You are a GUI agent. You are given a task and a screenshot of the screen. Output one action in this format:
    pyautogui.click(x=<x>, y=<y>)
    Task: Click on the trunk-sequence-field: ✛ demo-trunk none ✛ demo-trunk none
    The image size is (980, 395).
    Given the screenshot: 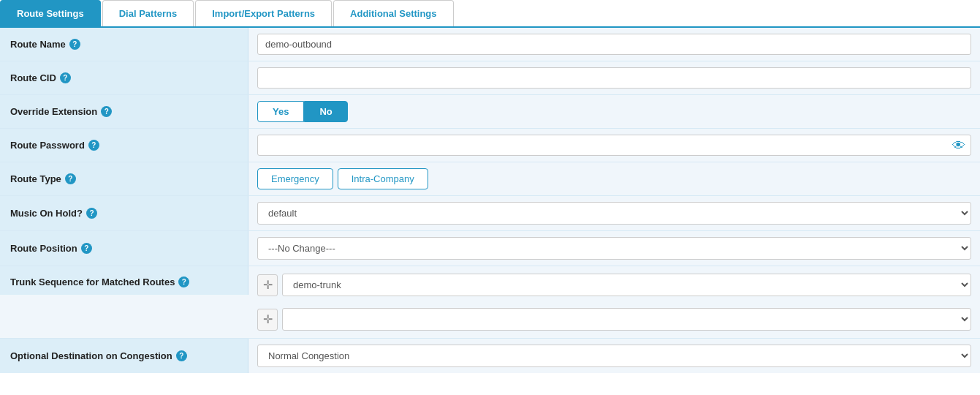 What is the action you would take?
    pyautogui.click(x=614, y=302)
    